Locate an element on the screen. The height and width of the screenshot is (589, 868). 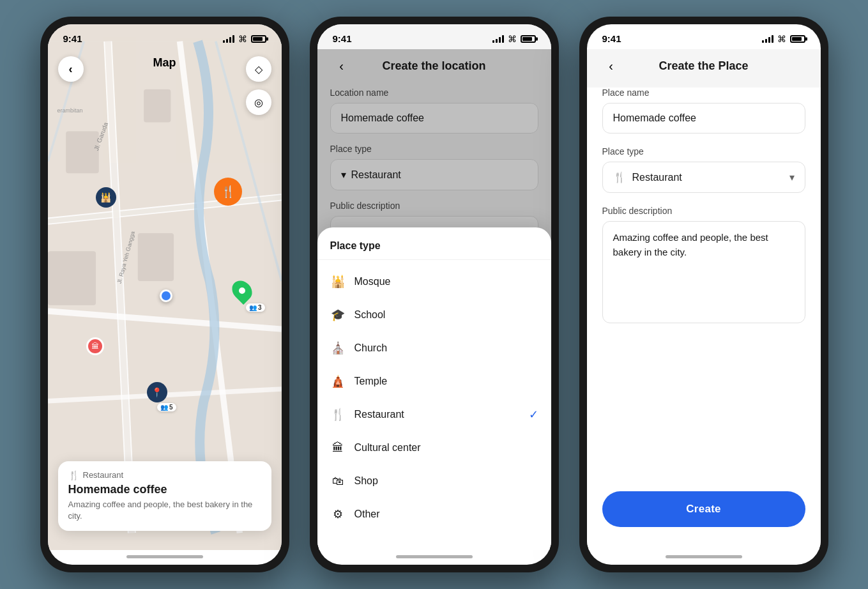
place-type-label-3: Place type is located at coordinates (704, 151).